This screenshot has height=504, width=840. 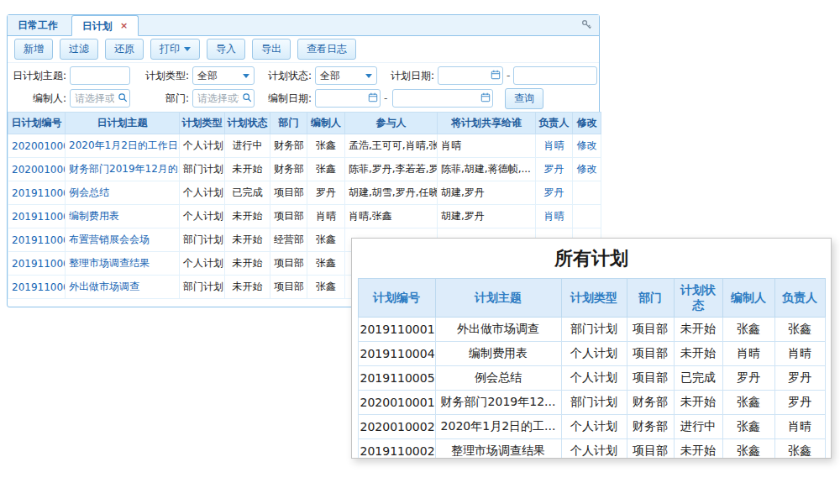 What do you see at coordinates (443, 98) in the screenshot?
I see `create-date-to-wrap` at bounding box center [443, 98].